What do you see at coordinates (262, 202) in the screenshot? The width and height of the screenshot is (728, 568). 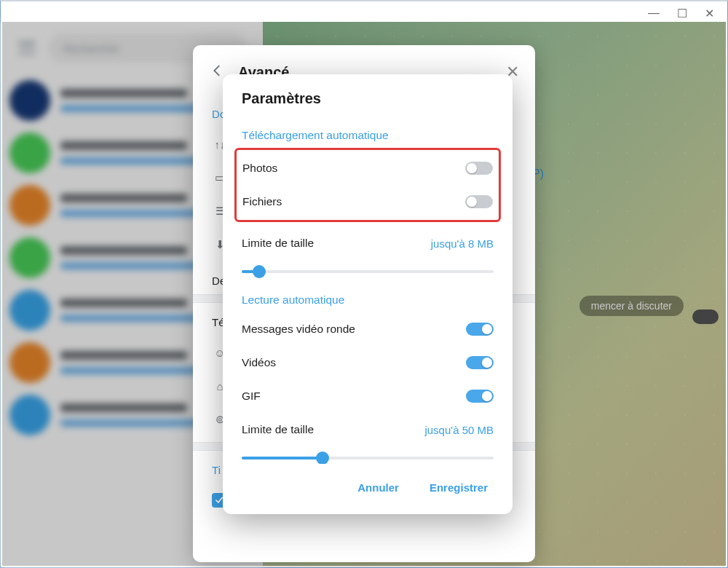 I see `files-label: Fichiers` at bounding box center [262, 202].